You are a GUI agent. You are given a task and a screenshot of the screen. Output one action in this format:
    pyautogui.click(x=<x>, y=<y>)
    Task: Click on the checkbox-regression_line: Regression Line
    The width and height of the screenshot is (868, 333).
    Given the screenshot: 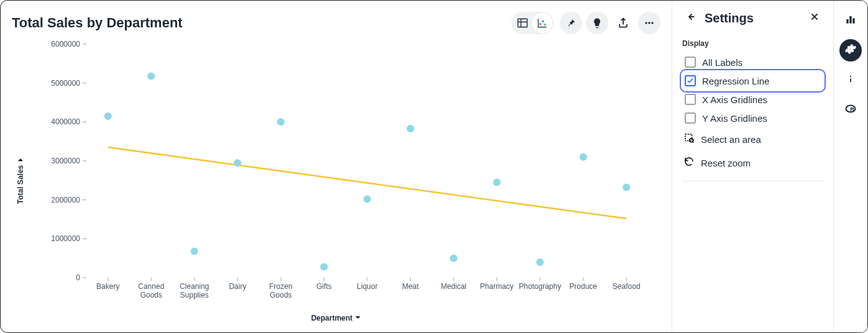 What is the action you would take?
    pyautogui.click(x=753, y=81)
    